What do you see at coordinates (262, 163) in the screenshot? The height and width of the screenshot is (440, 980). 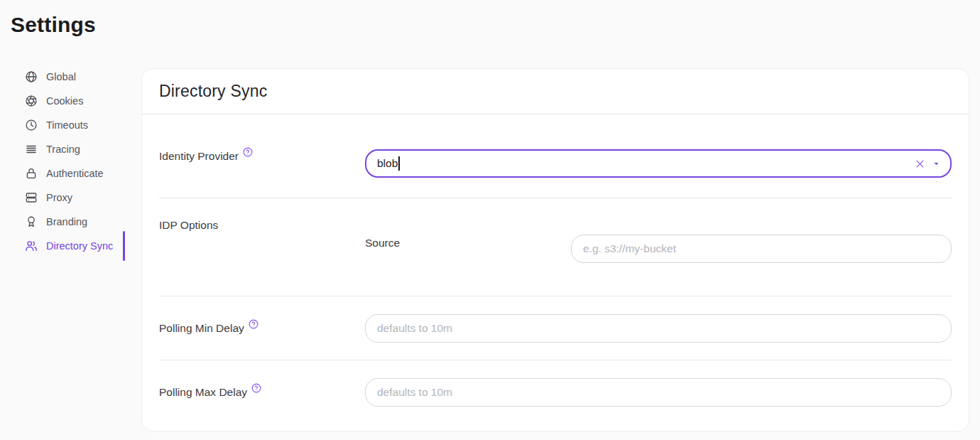 I see `identity-provider-label: Identity Provider` at bounding box center [262, 163].